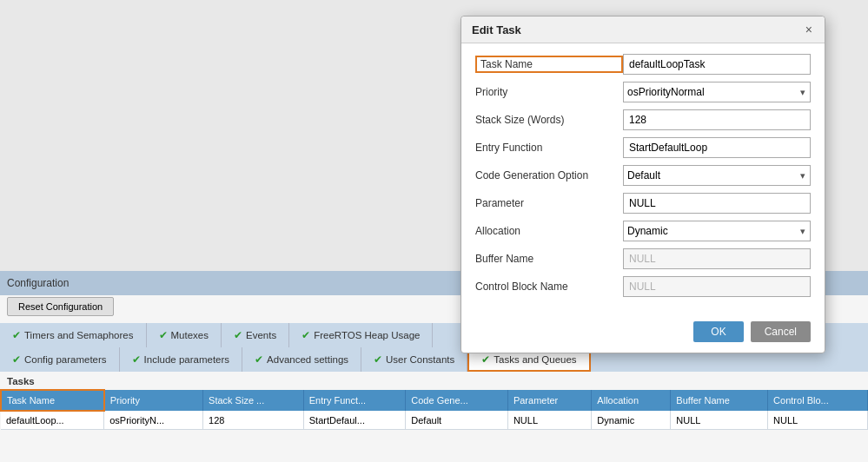 The width and height of the screenshot is (868, 462). I want to click on col-priority: Priority, so click(154, 400).